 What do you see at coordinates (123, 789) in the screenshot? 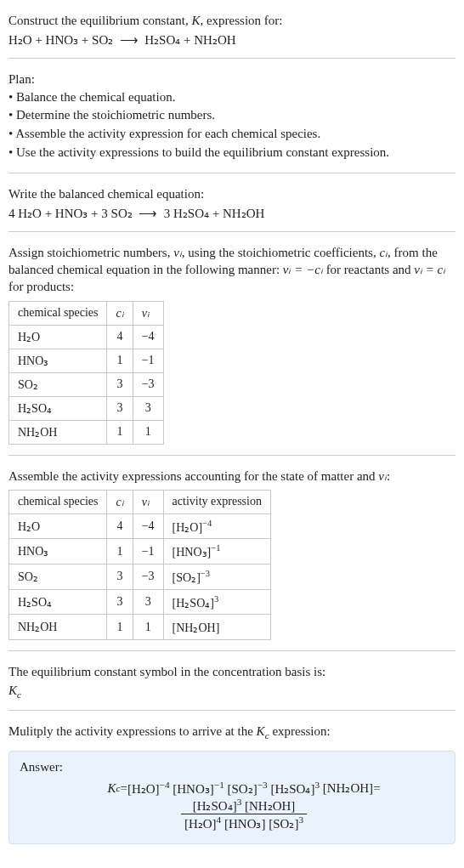
I see `equals-sign: =` at bounding box center [123, 789].